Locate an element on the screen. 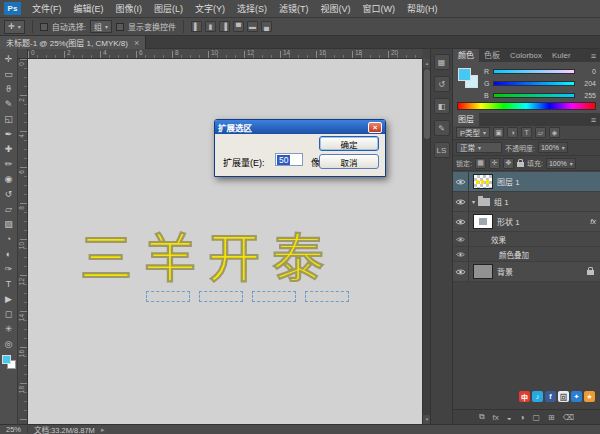 Image resolution: width=600 pixels, height=434 pixels. status-menu-icon is located at coordinates (103, 430).